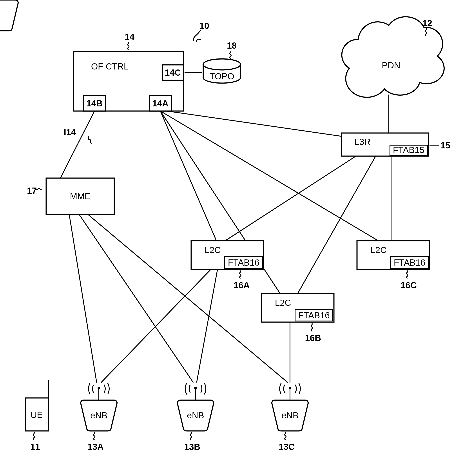 This screenshot has height=476, width=473. I want to click on l2c-b-label: L2C, so click(283, 303).